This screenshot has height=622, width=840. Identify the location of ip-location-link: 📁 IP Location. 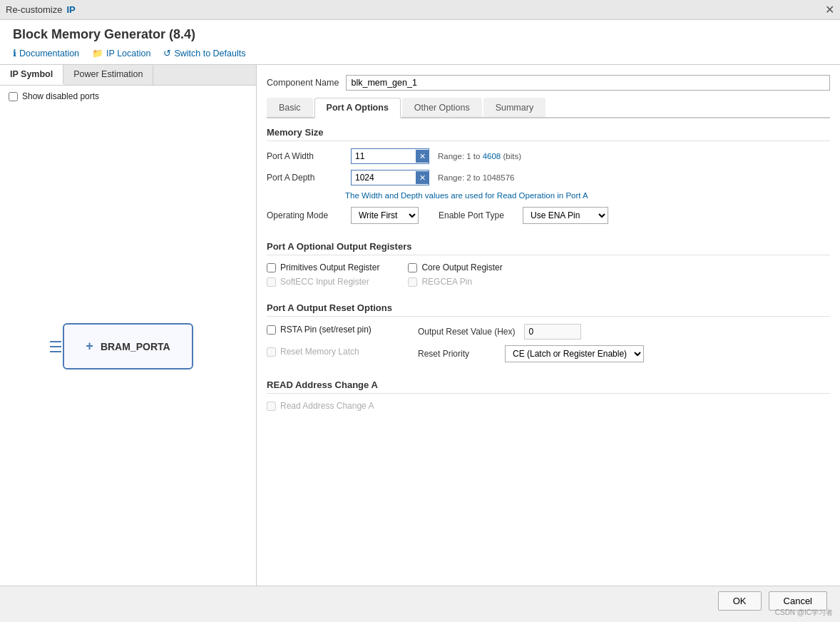
(121, 53).